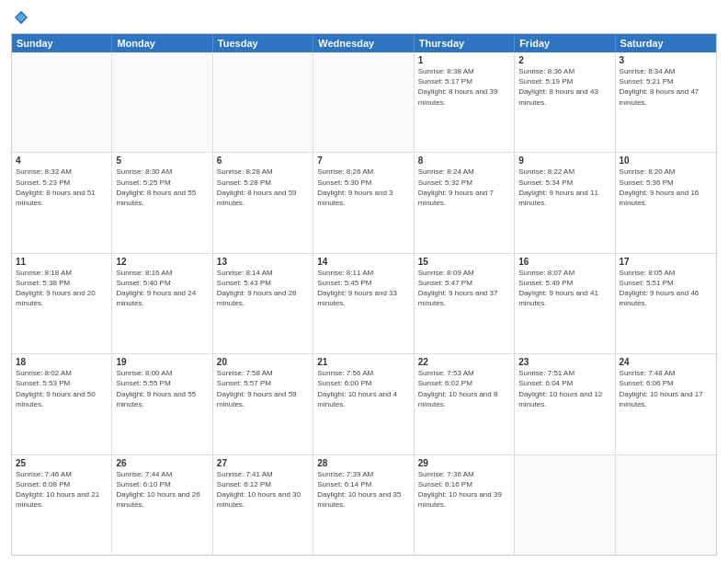 This screenshot has width=728, height=563. What do you see at coordinates (464, 160) in the screenshot?
I see `day-number: 8` at bounding box center [464, 160].